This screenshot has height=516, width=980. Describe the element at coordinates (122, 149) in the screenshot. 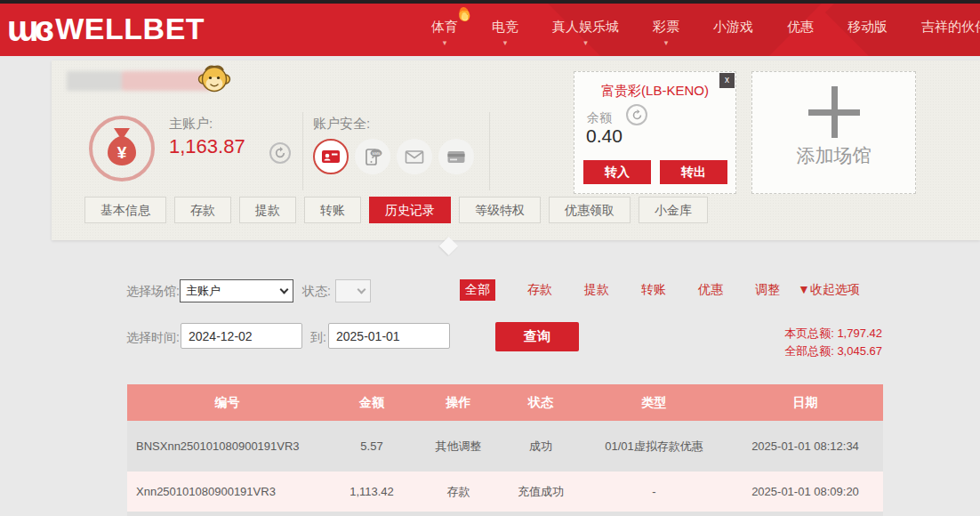

I see `main-wallet-icon: ¥` at that location.